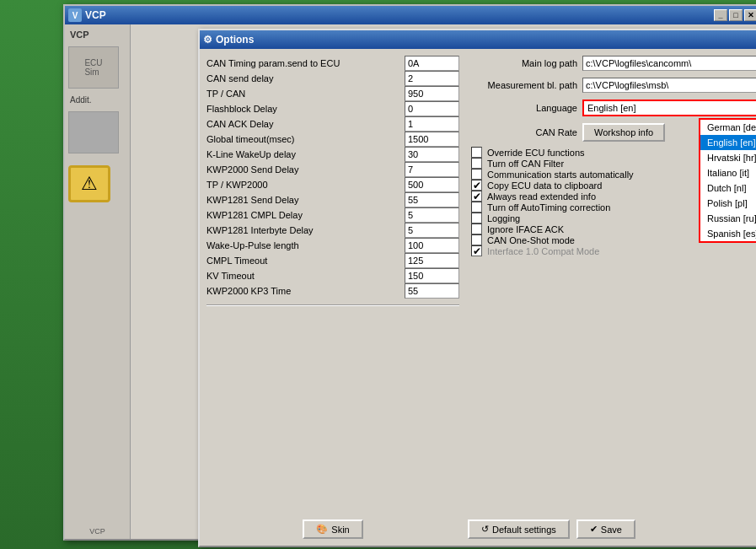 The height and width of the screenshot is (549, 756). What do you see at coordinates (333, 63) in the screenshot?
I see `param-row-0: CAN Timing param.send to ECU` at bounding box center [333, 63].